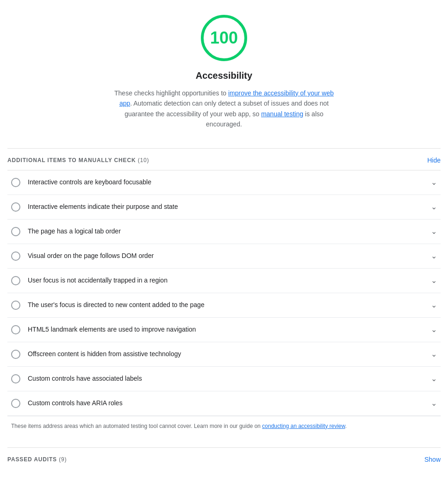 This screenshot has width=448, height=490. I want to click on chevron-down-icon-9: ⌄, so click(434, 379).